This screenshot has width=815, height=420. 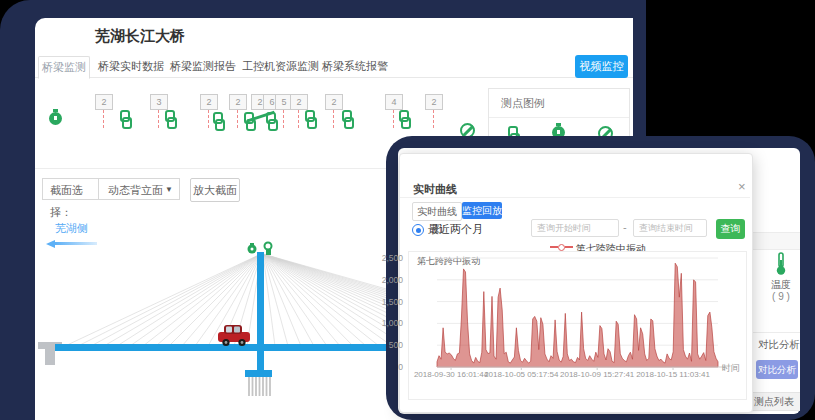 What do you see at coordinates (776, 241) in the screenshot?
I see `sidebar-section-band` at bounding box center [776, 241].